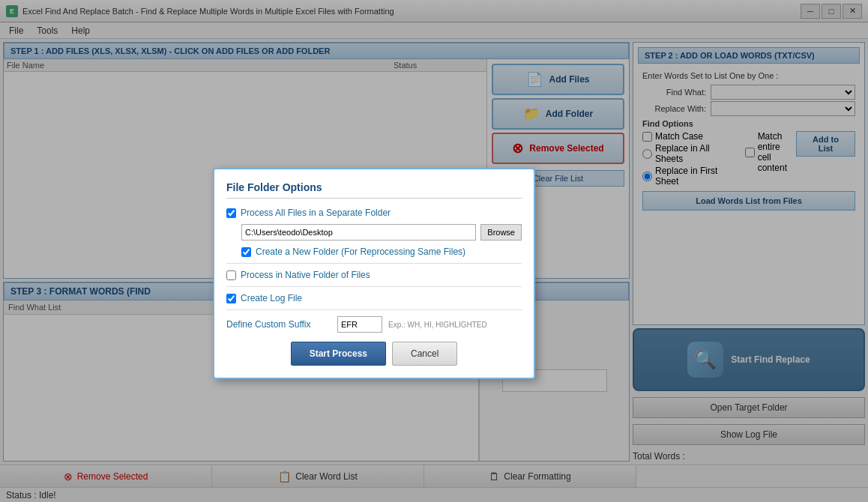 Image resolution: width=868 pixels, height=502 pixels. I want to click on process-native-checkbox, so click(231, 276).